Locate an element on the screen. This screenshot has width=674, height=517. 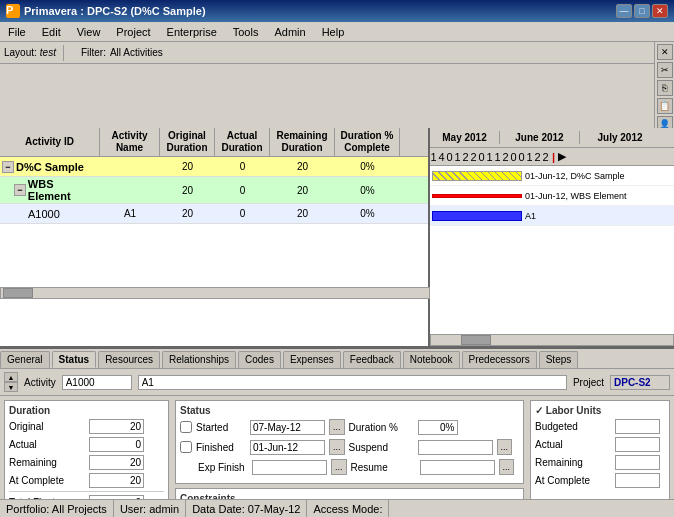
col-header-activity-name: ActivityName is located at coordinates (130, 142).